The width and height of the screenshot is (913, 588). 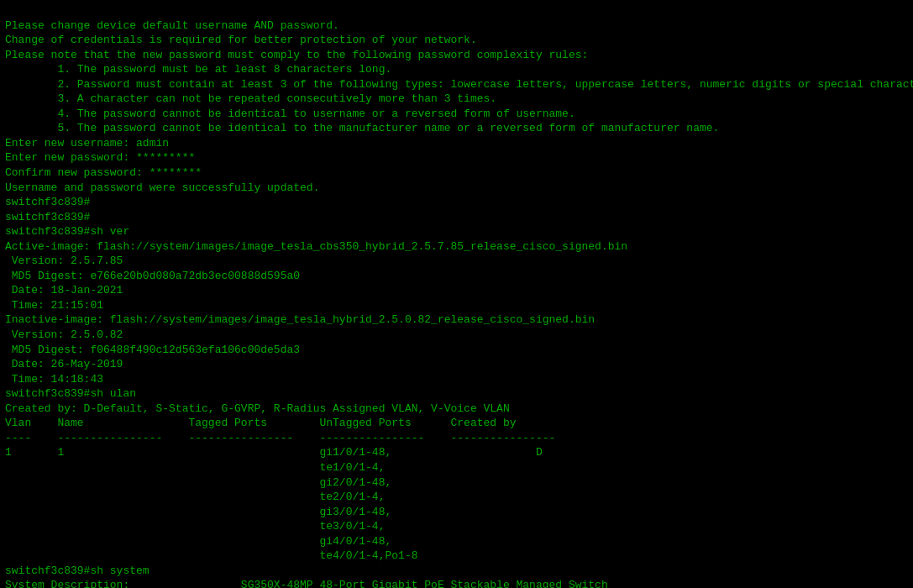 What do you see at coordinates (457, 40) in the screenshot?
I see `terminal-line: Change of credentials is required for be…` at bounding box center [457, 40].